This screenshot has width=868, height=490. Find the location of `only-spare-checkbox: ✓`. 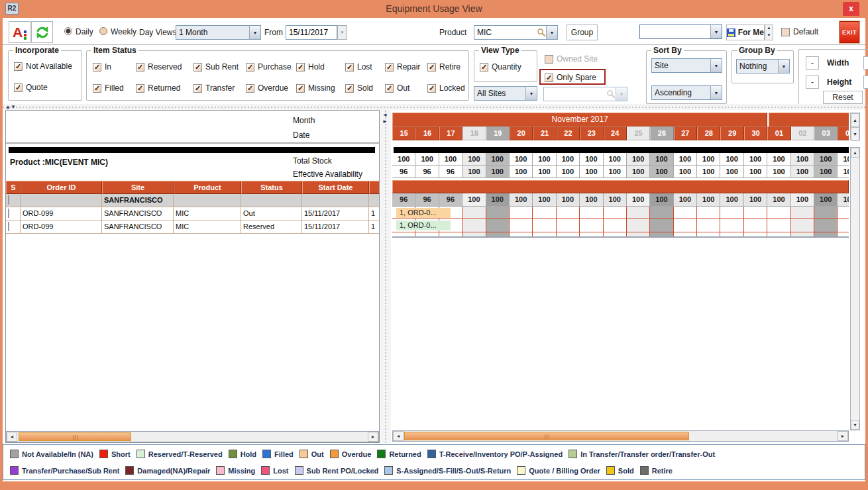

only-spare-checkbox: ✓ is located at coordinates (549, 78).